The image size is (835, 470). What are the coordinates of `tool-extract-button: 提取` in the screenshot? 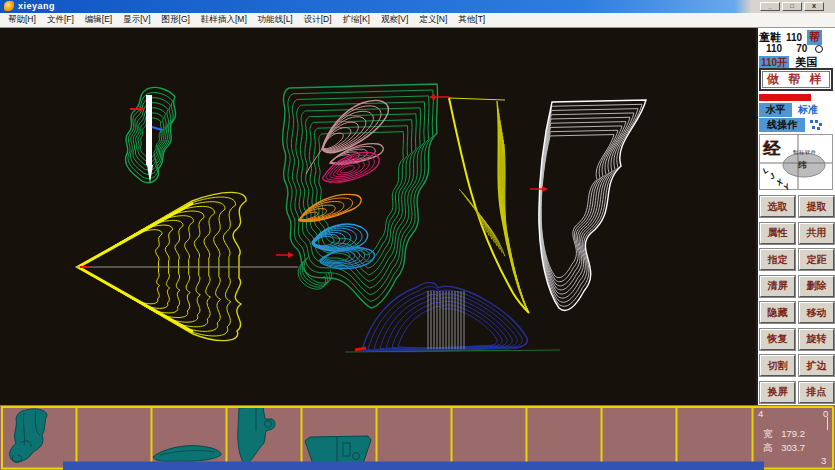 It's located at (816, 206).